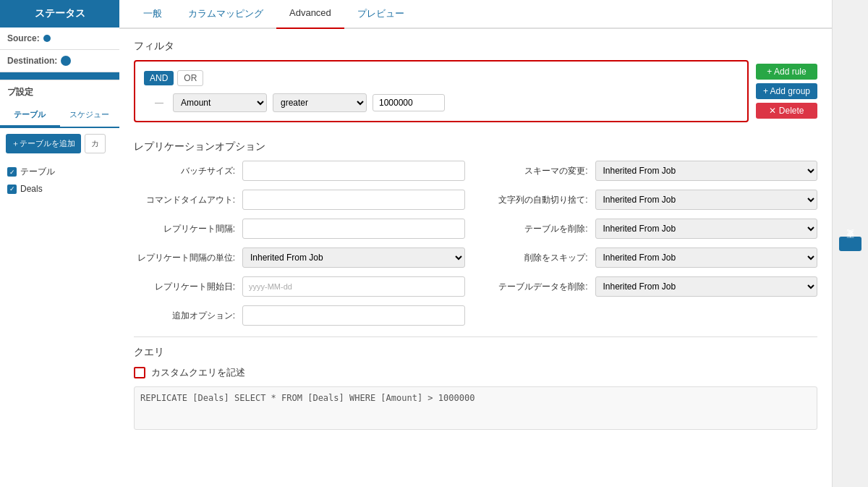  I want to click on sidebar: ステータス Source: Destination: プ設定 テーブル スケジュ…, so click(59, 243).